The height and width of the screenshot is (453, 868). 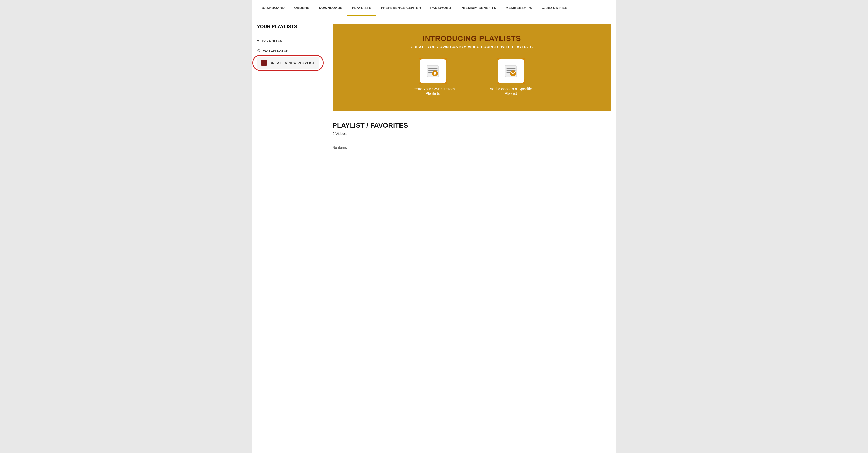 What do you see at coordinates (433, 71) in the screenshot?
I see `create-playlist-doc-icon` at bounding box center [433, 71].